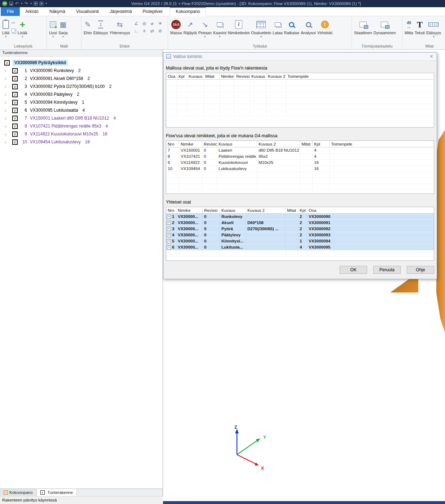 This screenshot has height=504, width=445. I want to click on table-row-selected: +4 VX30000... 0 Päätylevy 2 VX3000093, so click(300, 235).